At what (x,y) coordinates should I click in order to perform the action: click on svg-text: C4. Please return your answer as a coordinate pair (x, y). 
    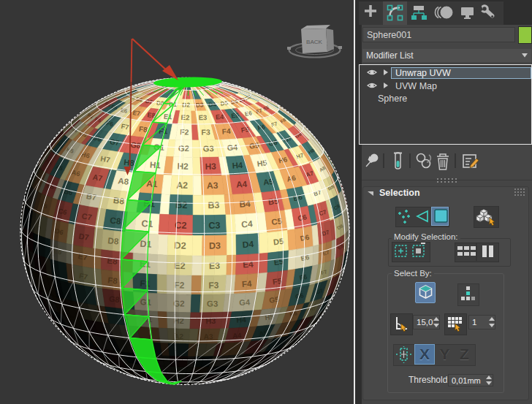
    Looking at the image, I should click on (247, 224).